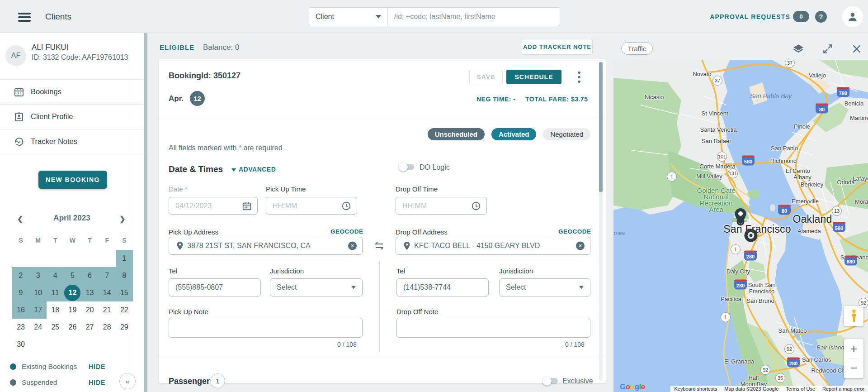  What do you see at coordinates (24, 17) in the screenshot?
I see `menu-icon` at bounding box center [24, 17].